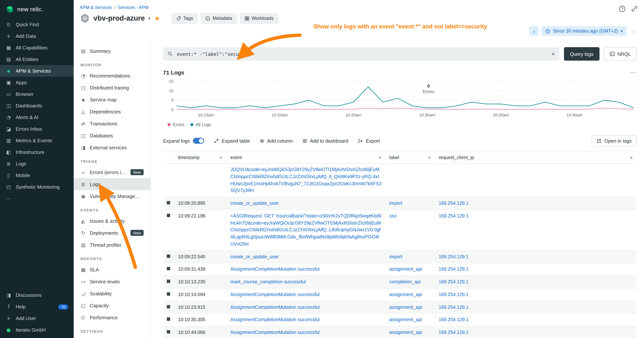 Image resolution: width=644 pixels, height=338 pixels. I want to click on table-row: 10:10:35.305 AssignmentCompletionMutatio…, so click(400, 320).